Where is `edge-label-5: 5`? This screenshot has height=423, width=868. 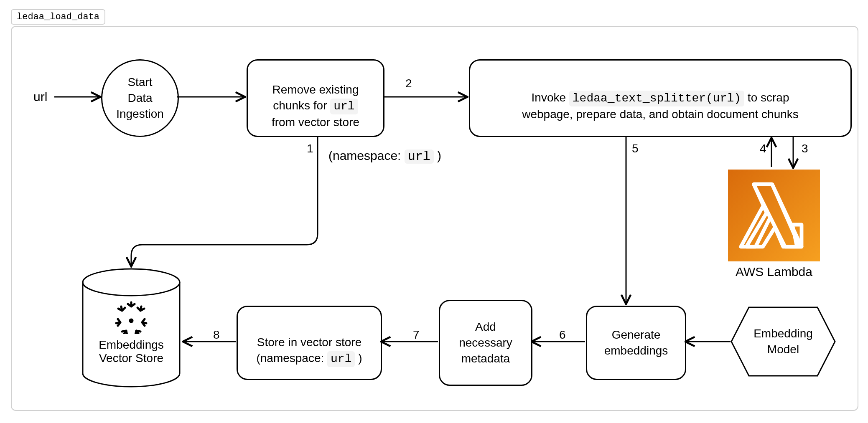
edge-label-5: 5 is located at coordinates (635, 149).